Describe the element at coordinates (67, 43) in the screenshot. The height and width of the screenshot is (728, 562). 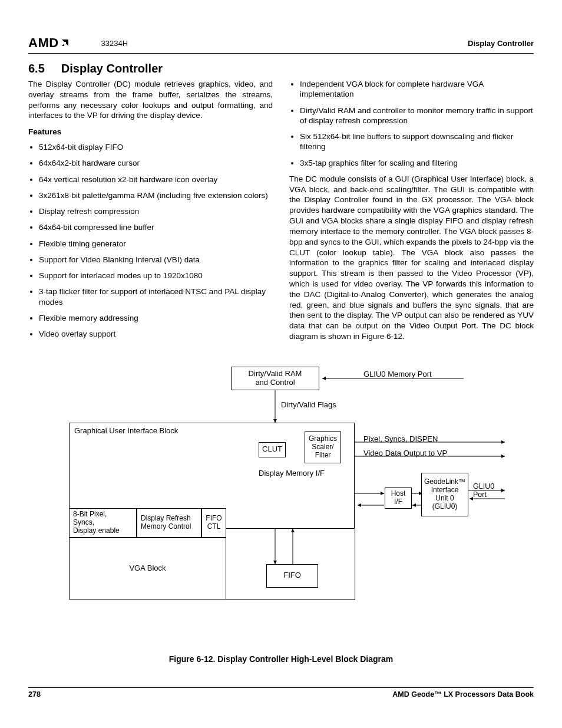
I see `logo-arrow-icon` at that location.